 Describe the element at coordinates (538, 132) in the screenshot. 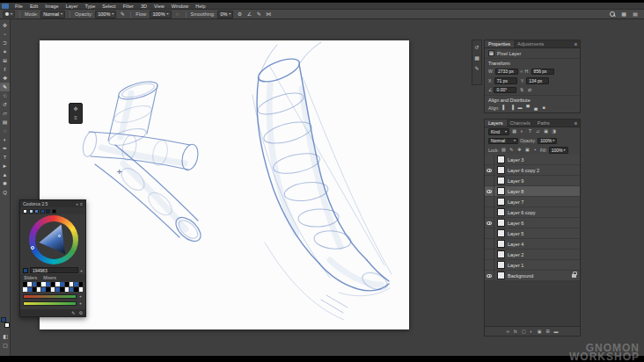

I see `filter-shape-icon: ▱` at that location.